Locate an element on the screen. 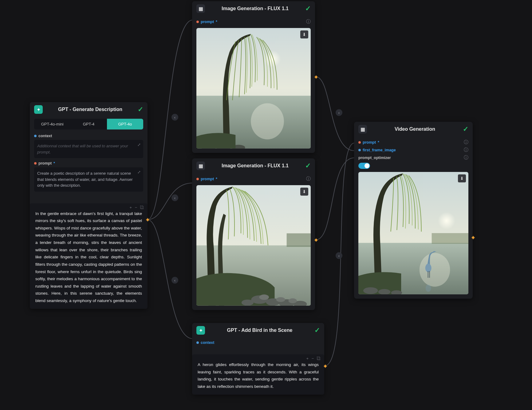 This screenshot has height=410, width=532. node-flux-2: ▦ Image Generation - FLUX 1.1 ✓ prompt *… is located at coordinates (254, 234).